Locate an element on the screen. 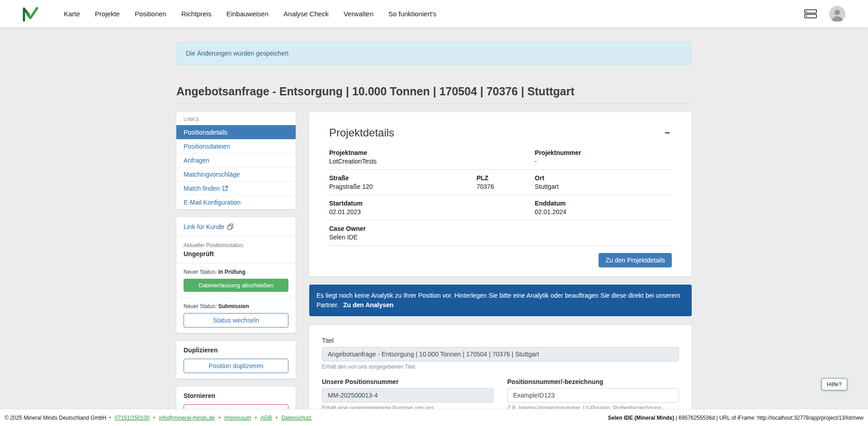 The width and height of the screenshot is (868, 426). analytics-banner: Es liegt noch keine Analytik zu Ihrer Po… is located at coordinates (500, 300).